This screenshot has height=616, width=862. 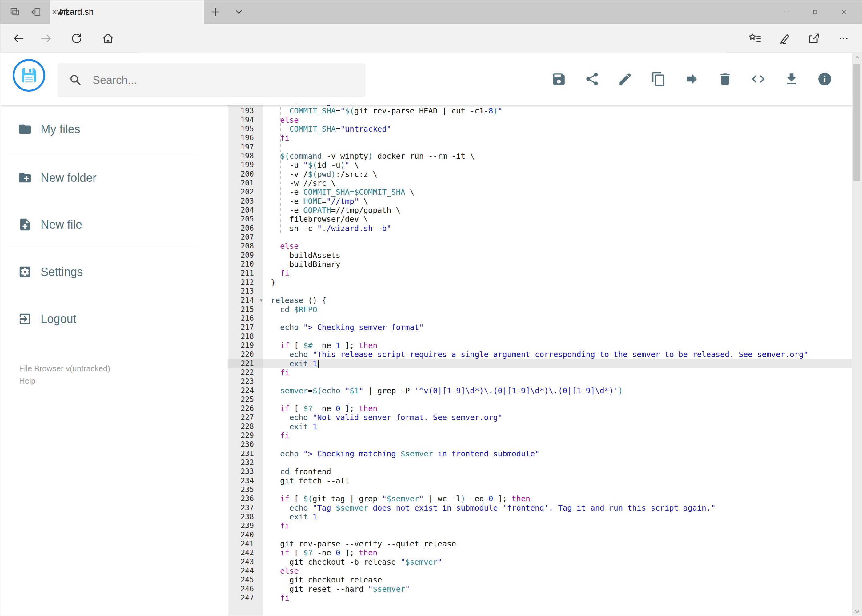 What do you see at coordinates (541, 174) in the screenshot?
I see `code-line-200: 200 -v /$(pwd):/src:z \` at bounding box center [541, 174].